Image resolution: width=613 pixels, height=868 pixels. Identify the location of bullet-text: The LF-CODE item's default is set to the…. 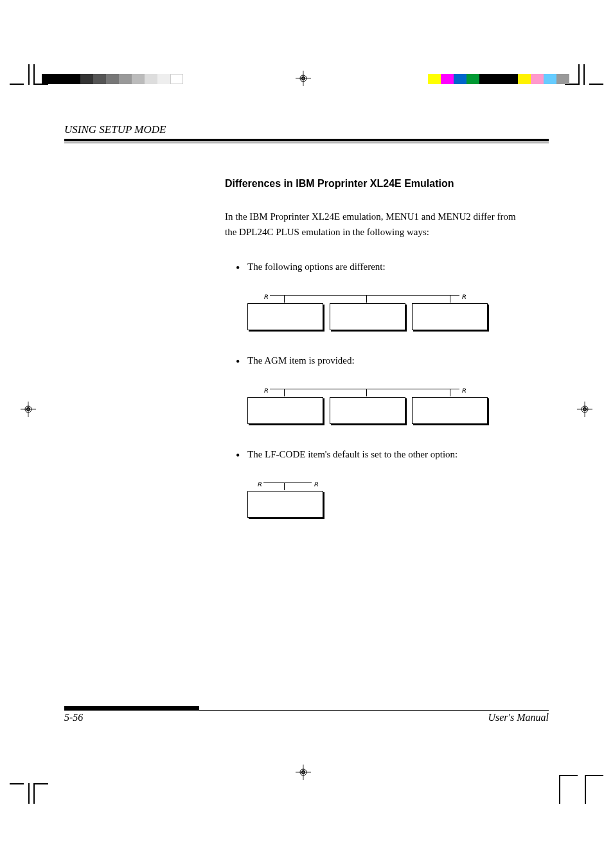
(382, 454).